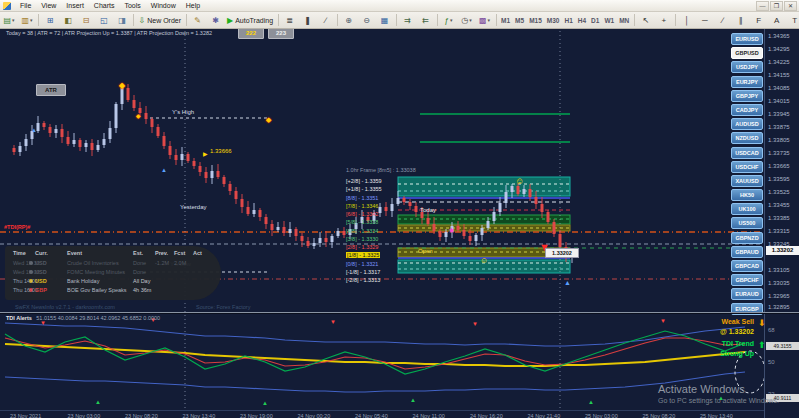 This screenshot has height=418, width=799. What do you see at coordinates (86, 20) in the screenshot?
I see `navigator-button: ⊟` at bounding box center [86, 20].